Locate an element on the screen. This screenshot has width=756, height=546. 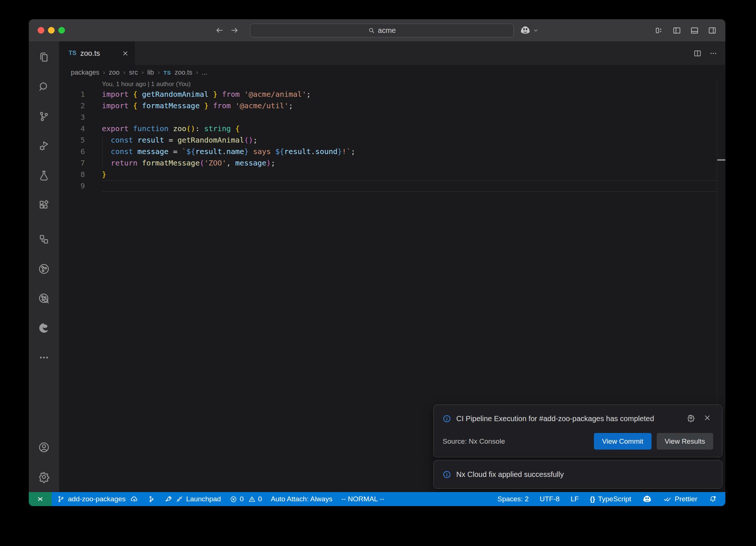
code-line: 3 is located at coordinates (392, 117).